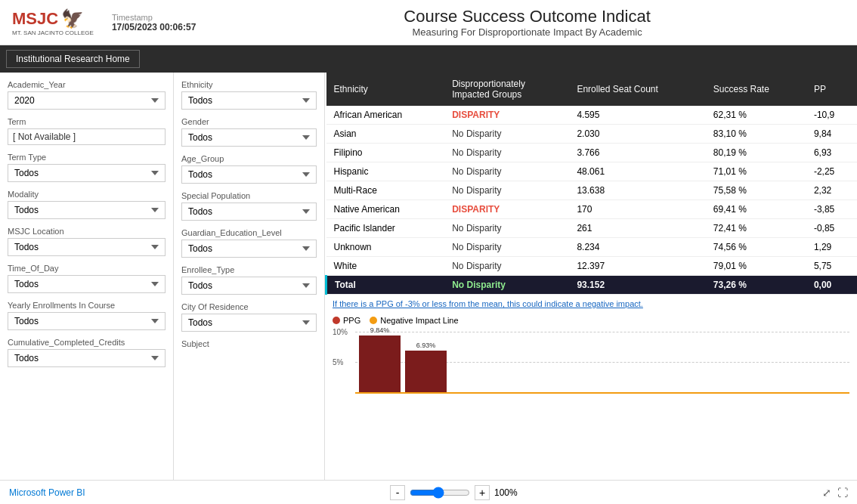  What do you see at coordinates (86, 342) in the screenshot?
I see `filter-label: Cumulative_Completed_Credits` at bounding box center [86, 342].